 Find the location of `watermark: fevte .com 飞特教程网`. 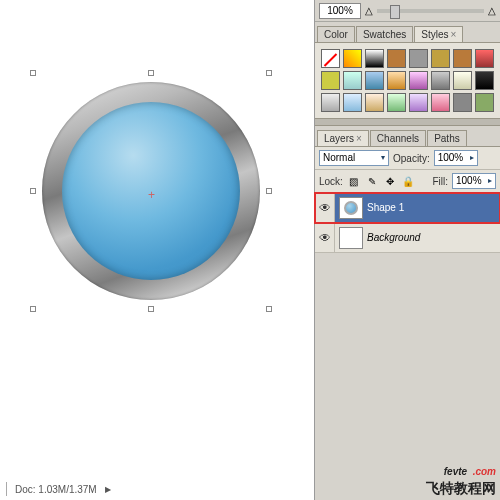

watermark: fevte .com 飞特教程网 is located at coordinates (461, 478).